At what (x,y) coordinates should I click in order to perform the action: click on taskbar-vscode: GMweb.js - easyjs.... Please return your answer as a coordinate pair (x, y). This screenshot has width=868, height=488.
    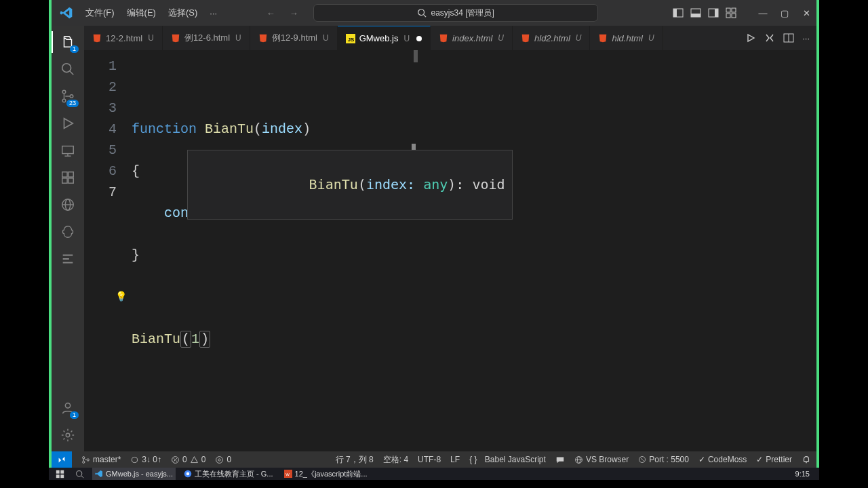
    Looking at the image, I should click on (134, 474).